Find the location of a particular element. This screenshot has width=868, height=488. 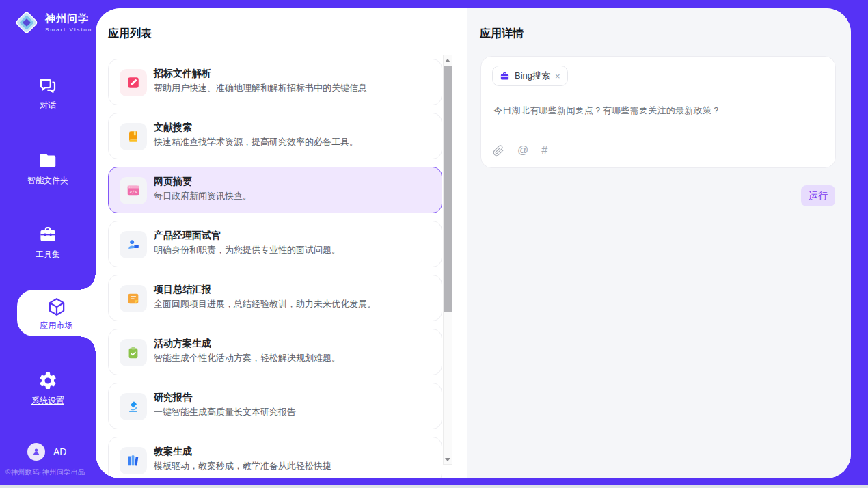

gear-icon is located at coordinates (48, 381).